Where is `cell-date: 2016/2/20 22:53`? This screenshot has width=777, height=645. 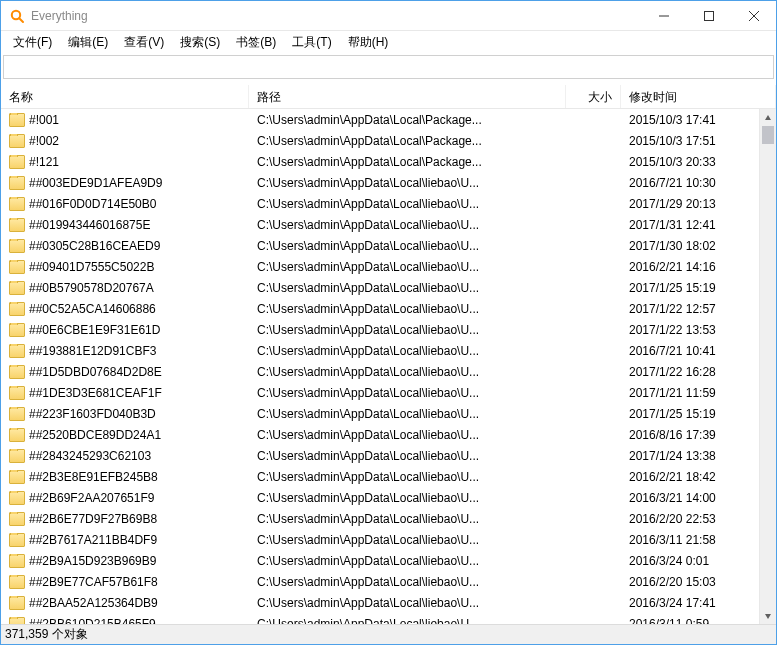 cell-date: 2016/2/20 22:53 is located at coordinates (690, 519).